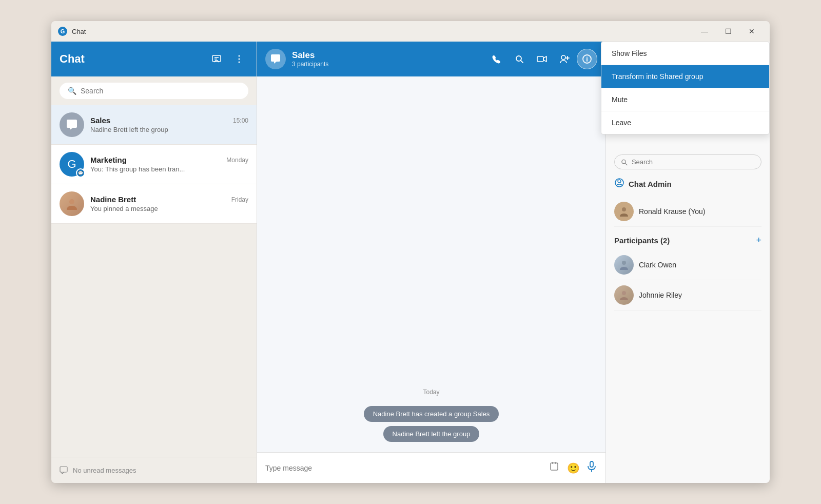  I want to click on new-chat-icon, so click(217, 59).